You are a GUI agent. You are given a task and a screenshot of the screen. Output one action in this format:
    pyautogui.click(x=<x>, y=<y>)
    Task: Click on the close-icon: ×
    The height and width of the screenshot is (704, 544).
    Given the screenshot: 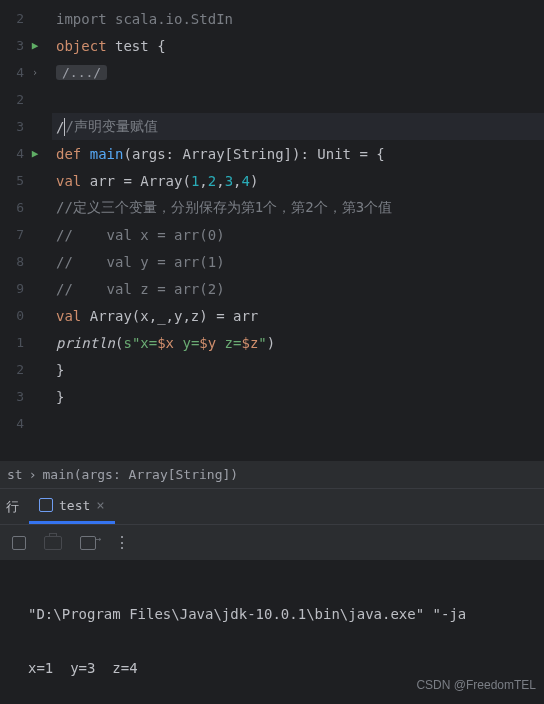 What is the action you would take?
    pyautogui.click(x=100, y=505)
    